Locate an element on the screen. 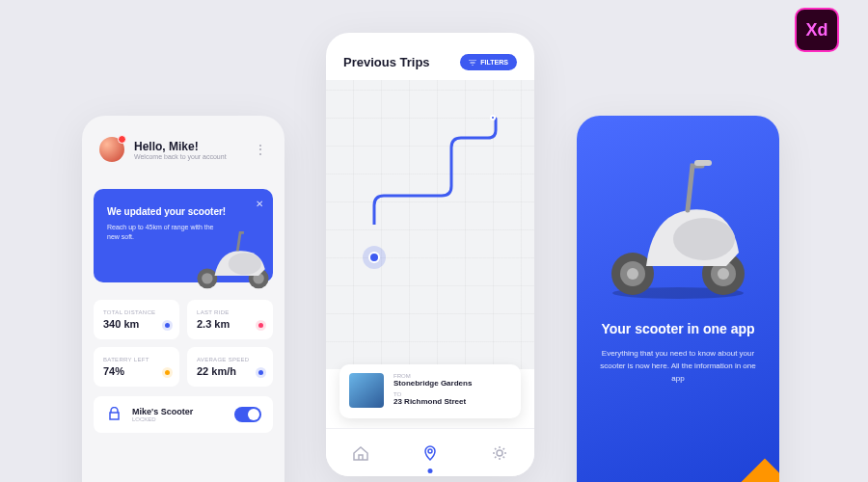  bottom-nav is located at coordinates (430, 452).